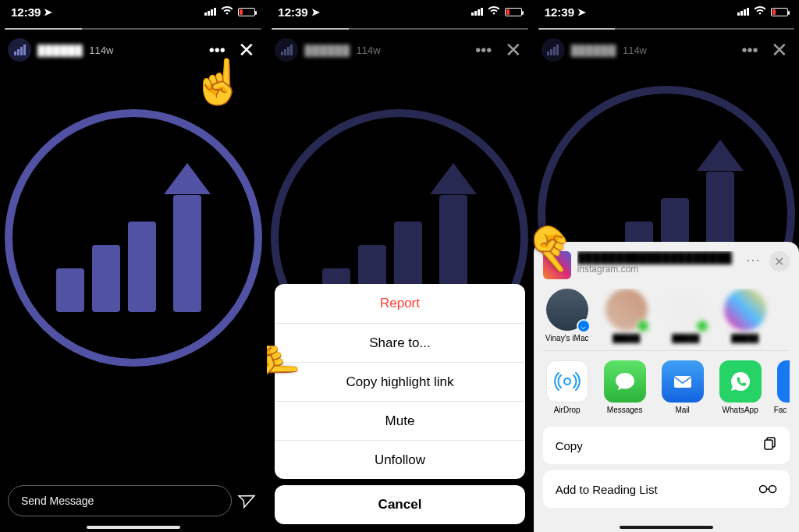  Describe the element at coordinates (783, 381) in the screenshot. I see `facebook-icon` at that location.